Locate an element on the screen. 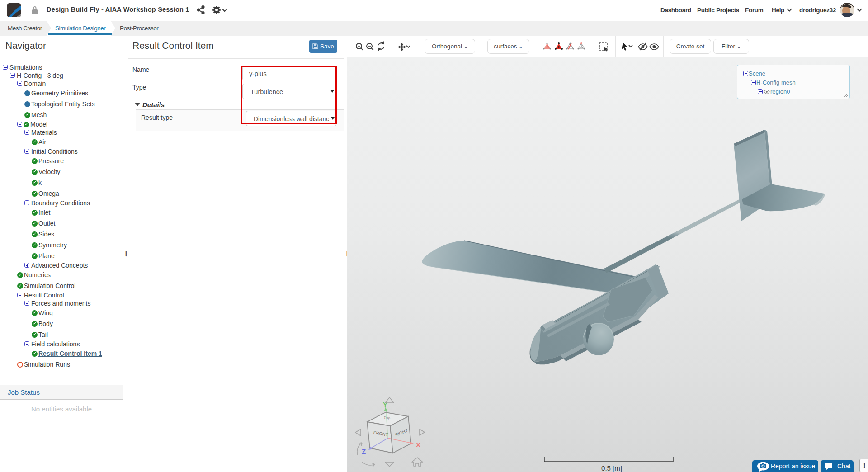 The height and width of the screenshot is (472, 868). svg-text: Y is located at coordinates (385, 404).